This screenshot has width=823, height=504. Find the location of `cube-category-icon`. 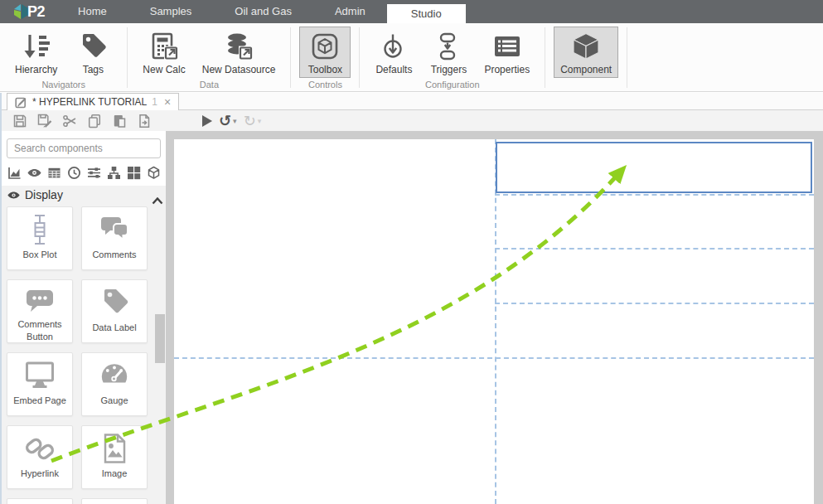

cube-category-icon is located at coordinates (153, 172).